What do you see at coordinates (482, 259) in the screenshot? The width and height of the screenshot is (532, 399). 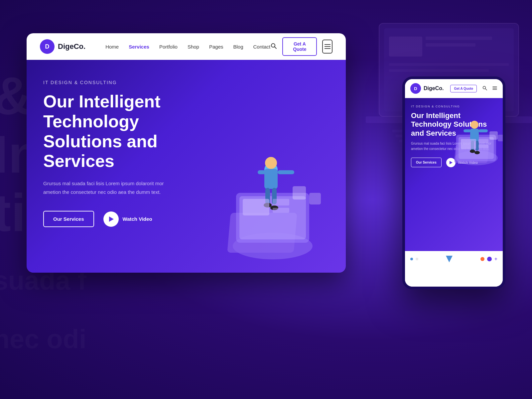 I see `mobile-dot-orange` at bounding box center [482, 259].